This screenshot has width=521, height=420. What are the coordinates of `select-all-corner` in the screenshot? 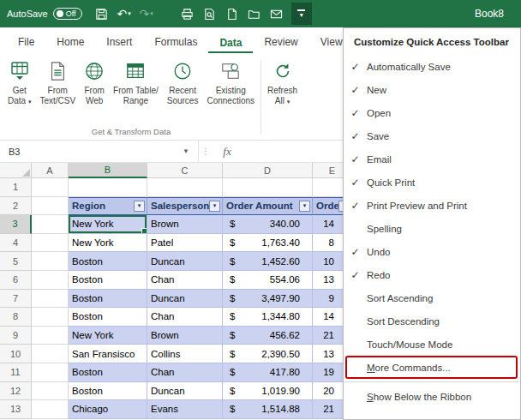 It's located at (15, 171).